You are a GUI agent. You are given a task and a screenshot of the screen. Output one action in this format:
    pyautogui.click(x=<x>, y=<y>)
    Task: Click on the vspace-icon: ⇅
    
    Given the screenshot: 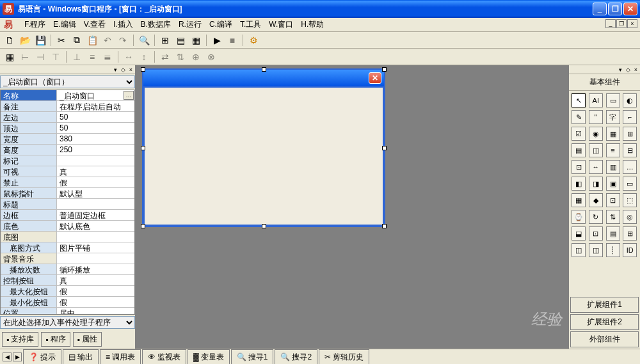 What is the action you would take?
    pyautogui.click(x=180, y=57)
    